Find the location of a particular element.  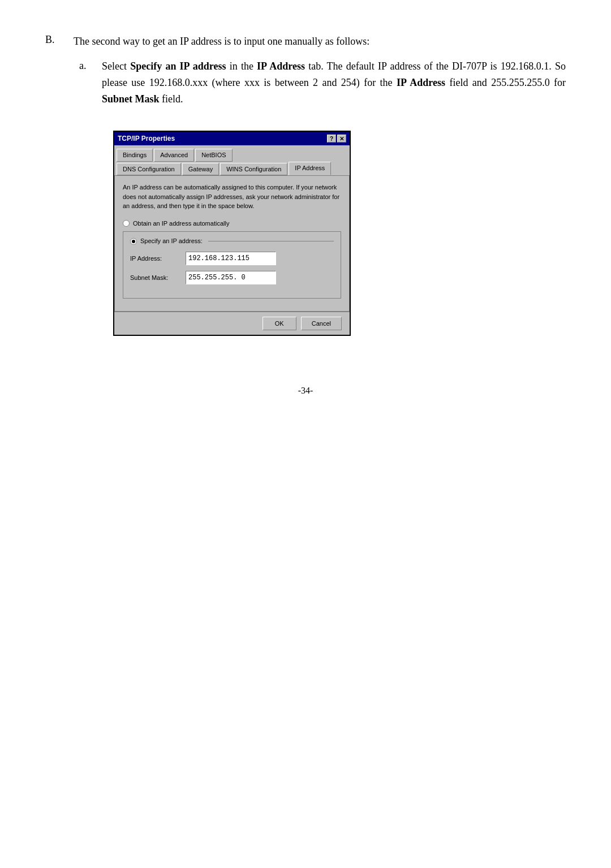

cancel-button: Cancel is located at coordinates (321, 323).